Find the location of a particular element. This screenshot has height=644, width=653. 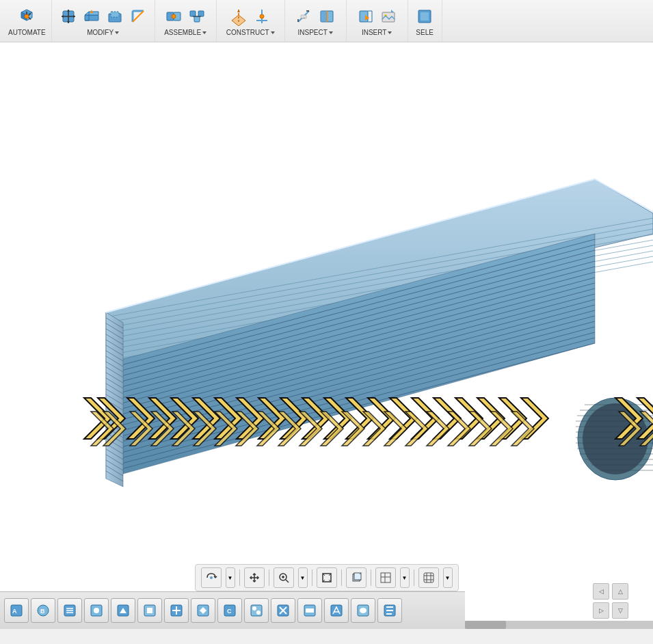

orbit-dropdown-arrow: ▼ is located at coordinates (230, 578).